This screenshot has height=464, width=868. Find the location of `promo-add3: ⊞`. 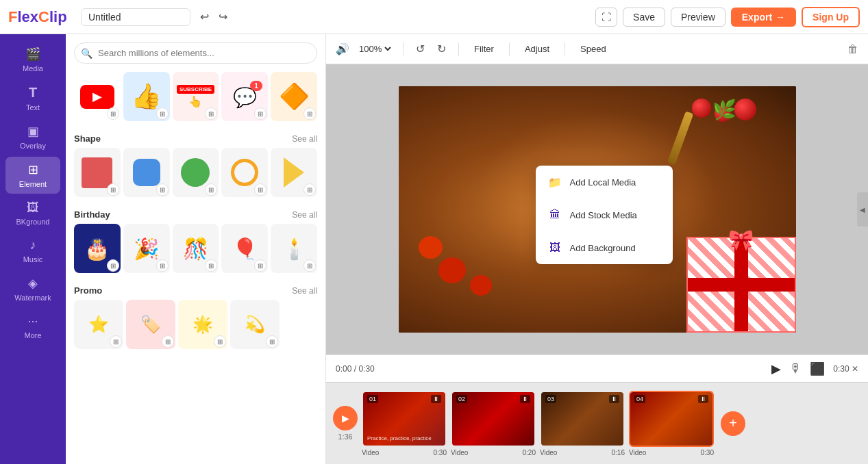

promo-add3: ⊞ is located at coordinates (220, 341).